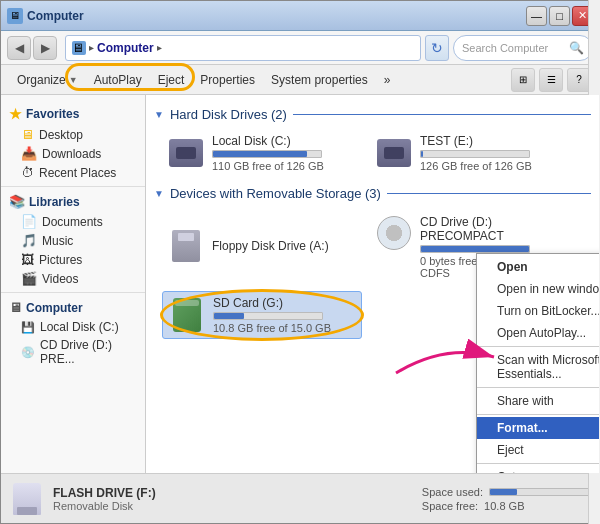  Describe the element at coordinates (73, 154) in the screenshot. I see `sidebar-item-downloads: 📥 Downloads` at that location.